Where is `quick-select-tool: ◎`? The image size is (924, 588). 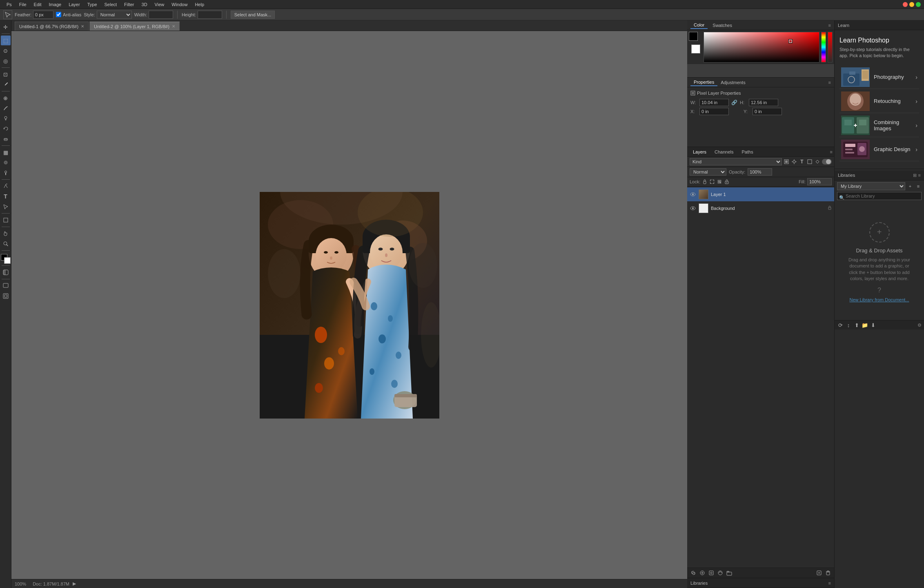
quick-select-tool: ◎ is located at coordinates (6, 61).